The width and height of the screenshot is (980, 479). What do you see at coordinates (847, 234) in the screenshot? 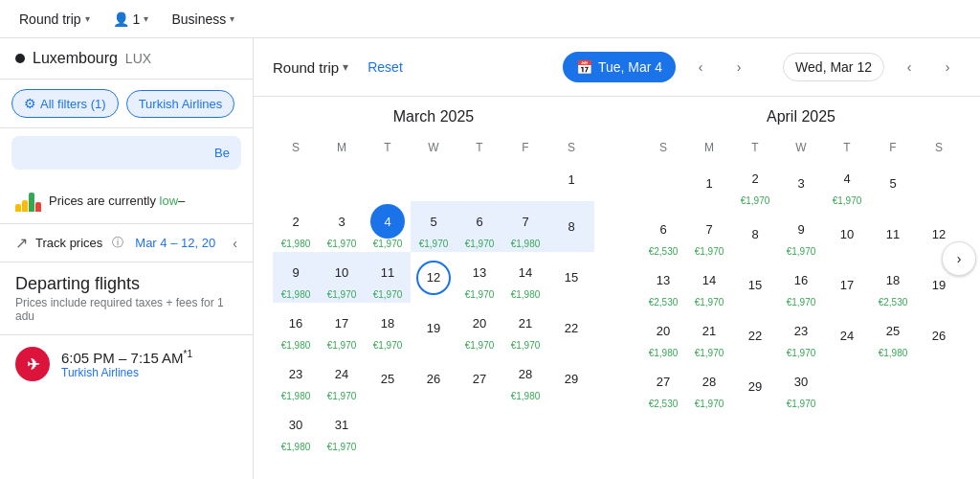
I see `calendar-day-cell: 10` at bounding box center [847, 234].